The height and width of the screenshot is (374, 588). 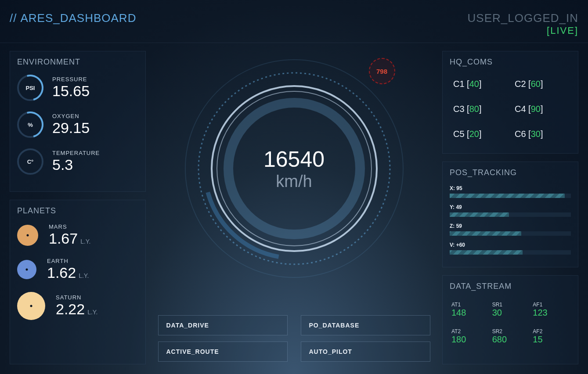 I want to click on hq-coms-panel: HQ_COMS C1 [40]C2 [60]C3 [80]C4 [90]C5 […, so click(x=510, y=102).